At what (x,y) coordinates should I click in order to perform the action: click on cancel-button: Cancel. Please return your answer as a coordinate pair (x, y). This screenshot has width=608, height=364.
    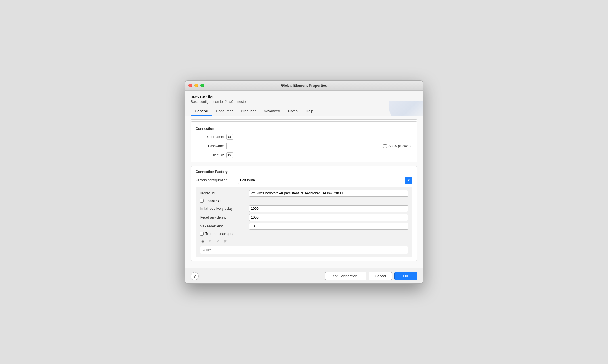
    Looking at the image, I should click on (380, 276).